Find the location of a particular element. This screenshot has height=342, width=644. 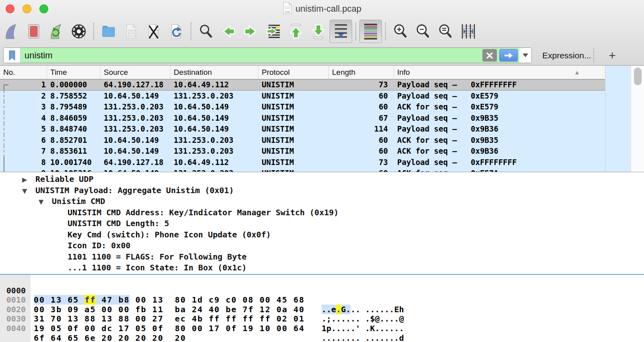

packet-row: 7 8.85361110.64.50.149 131.253.0.203UNIS… is located at coordinates (302, 151).